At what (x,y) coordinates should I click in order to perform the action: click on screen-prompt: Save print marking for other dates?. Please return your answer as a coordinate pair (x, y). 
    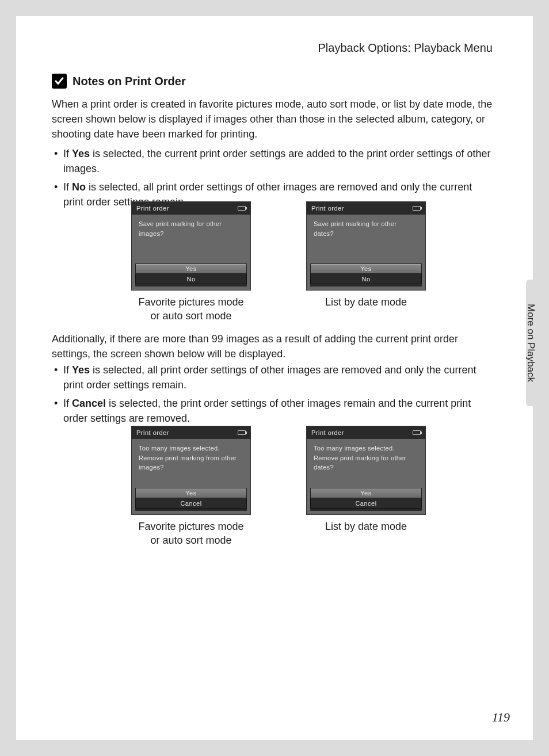
    Looking at the image, I should click on (366, 229).